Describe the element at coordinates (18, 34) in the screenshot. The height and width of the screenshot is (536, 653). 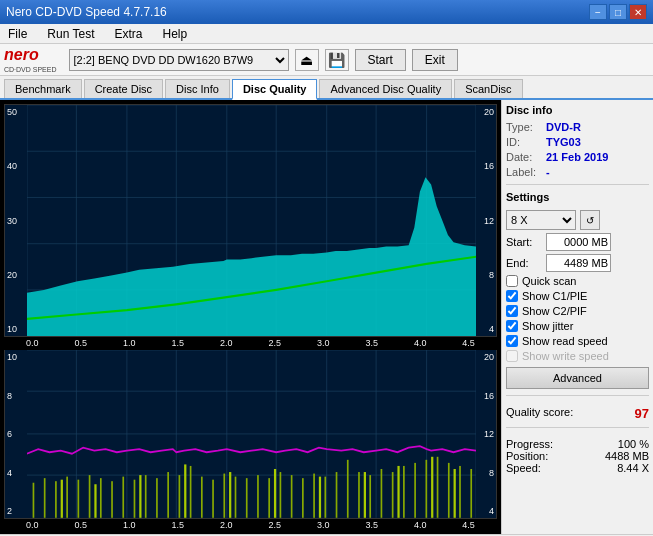
I see `menu-file: File` at that location.